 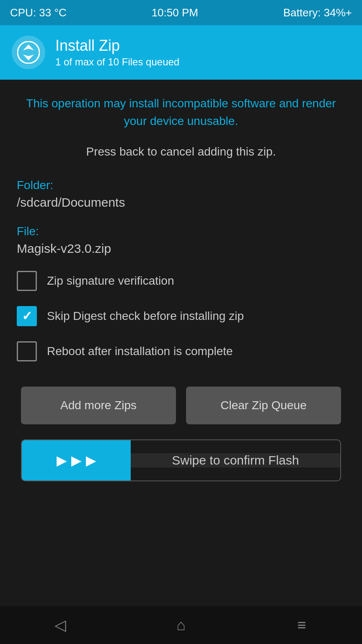 I want to click on app-icon, so click(x=28, y=52).